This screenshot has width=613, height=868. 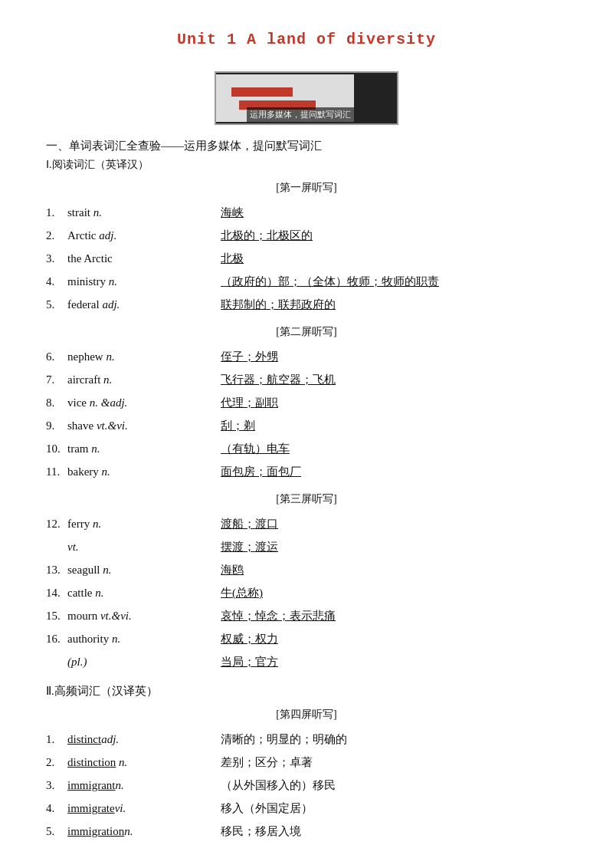 What do you see at coordinates (300, 115) in the screenshot?
I see `media-text-overlay: 运用多媒体，提问默写词汇` at bounding box center [300, 115].